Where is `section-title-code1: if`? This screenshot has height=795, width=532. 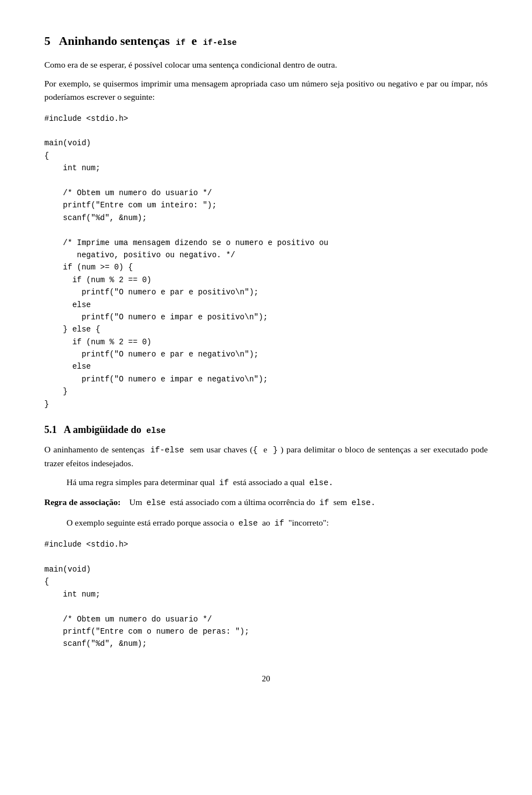
section-title-code1: if is located at coordinates (181, 43).